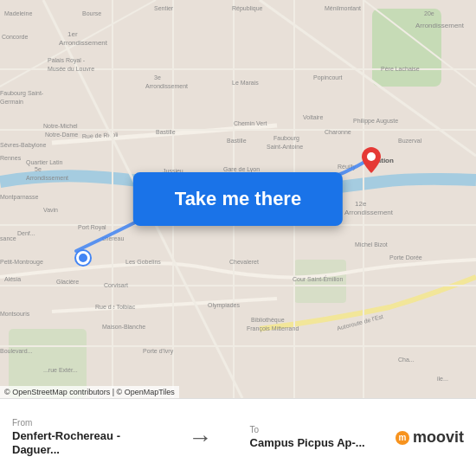 The height and width of the screenshot is (476, 476). I want to click on svg-text: Chevaleret, so click(244, 261).